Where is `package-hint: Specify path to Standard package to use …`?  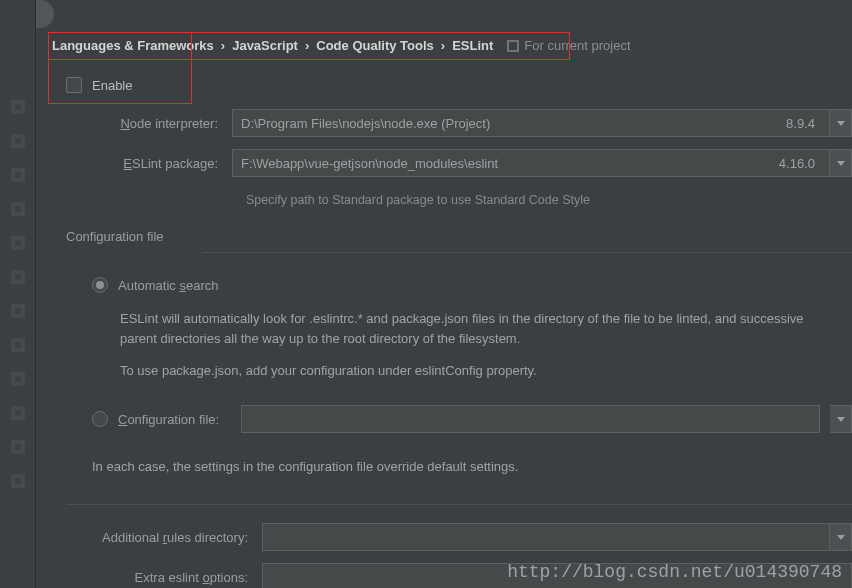 package-hint: Specify path to Standard package to use … is located at coordinates (452, 202).